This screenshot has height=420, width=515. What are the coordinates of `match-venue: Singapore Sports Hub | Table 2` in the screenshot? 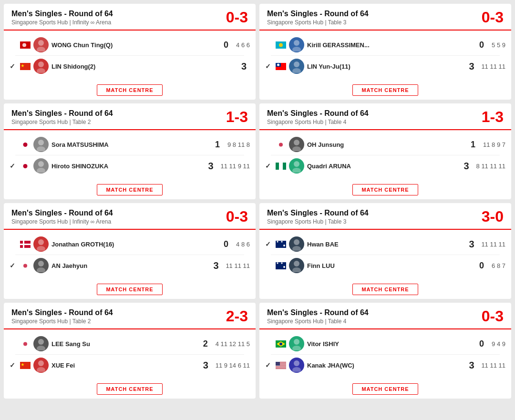 It's located at (62, 122).